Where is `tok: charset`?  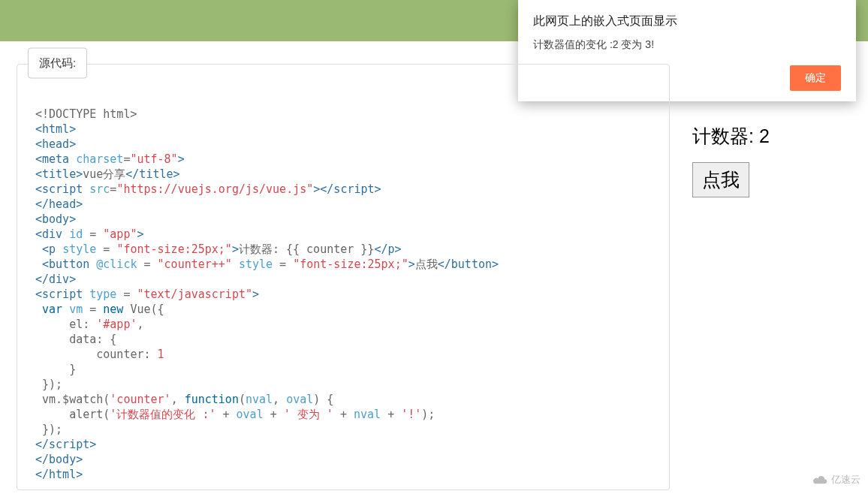 tok: charset is located at coordinates (99, 159).